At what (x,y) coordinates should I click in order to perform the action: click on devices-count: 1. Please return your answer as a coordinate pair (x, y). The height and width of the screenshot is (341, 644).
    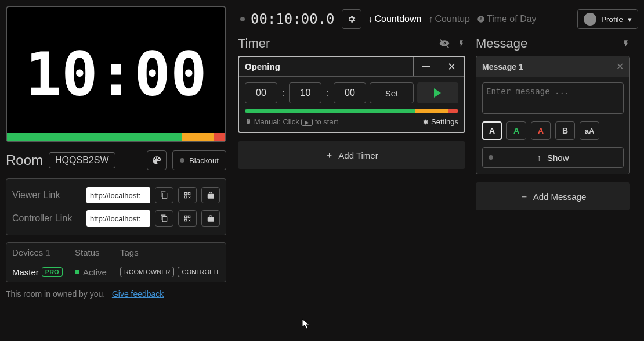
    Looking at the image, I should click on (48, 252).